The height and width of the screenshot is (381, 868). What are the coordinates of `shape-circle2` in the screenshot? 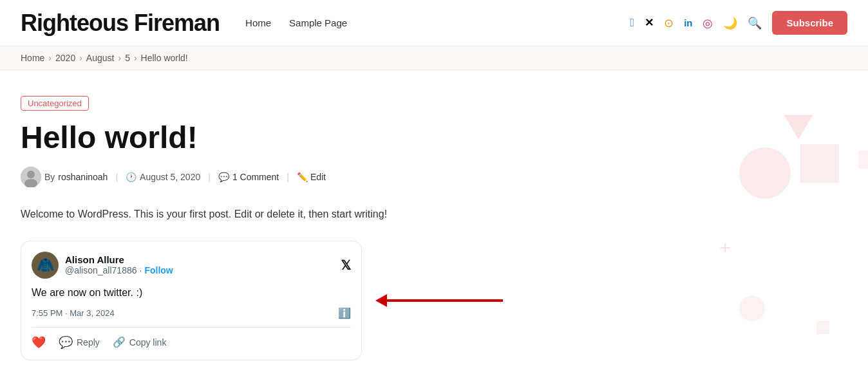 It's located at (752, 308).